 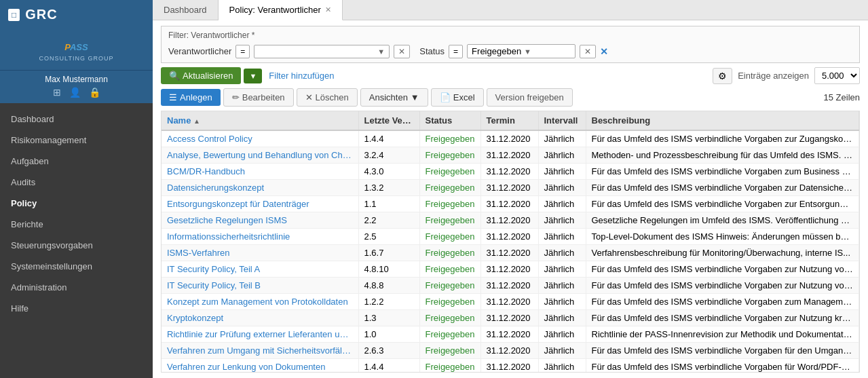 What do you see at coordinates (510, 351) in the screenshot?
I see `table-row: Verfahren zum Umgang mit Sicherheitsvorf…` at bounding box center [510, 351].